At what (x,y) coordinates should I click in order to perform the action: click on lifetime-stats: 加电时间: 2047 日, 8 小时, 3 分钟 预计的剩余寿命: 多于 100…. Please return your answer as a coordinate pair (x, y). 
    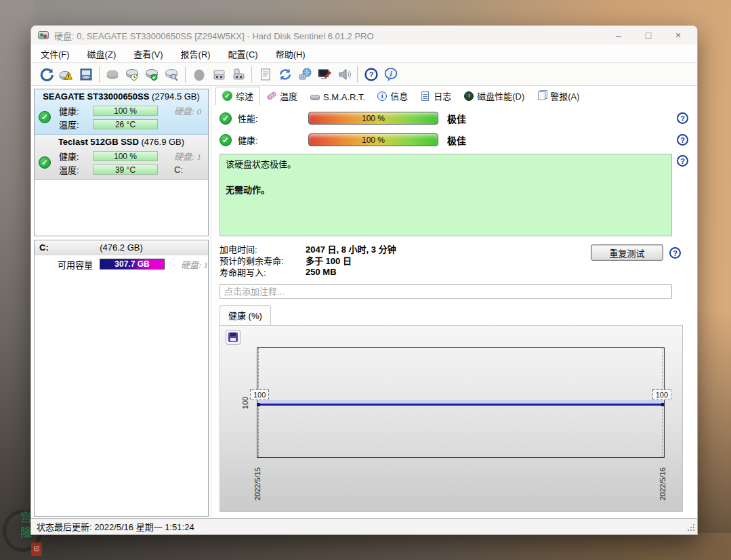
    Looking at the image, I should click on (454, 260).